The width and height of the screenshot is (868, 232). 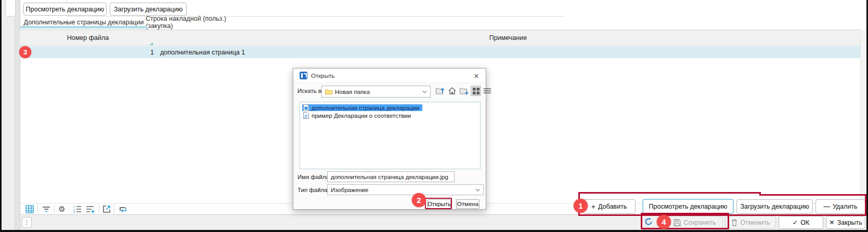 What do you see at coordinates (734, 223) in the screenshot?
I see `trash-icon` at bounding box center [734, 223].